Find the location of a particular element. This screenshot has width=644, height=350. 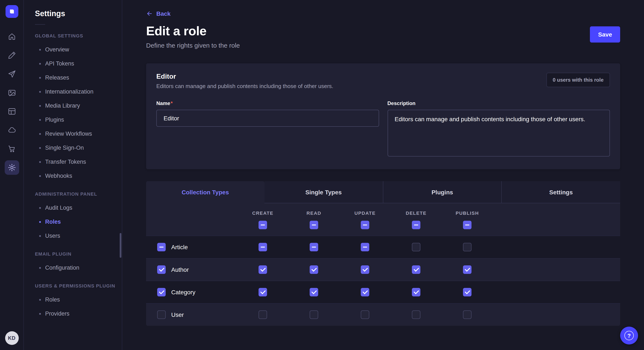

author-update-checkbox is located at coordinates (365, 270).